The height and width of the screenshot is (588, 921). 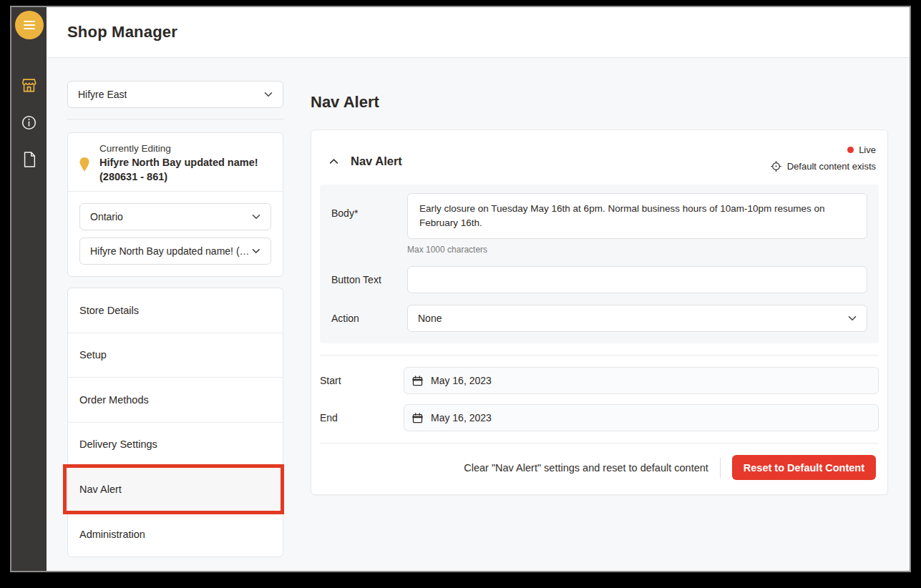 What do you see at coordinates (637, 216) in the screenshot?
I see `body-textarea: Early closure on Tuesday May 16th at 6pm…` at bounding box center [637, 216].